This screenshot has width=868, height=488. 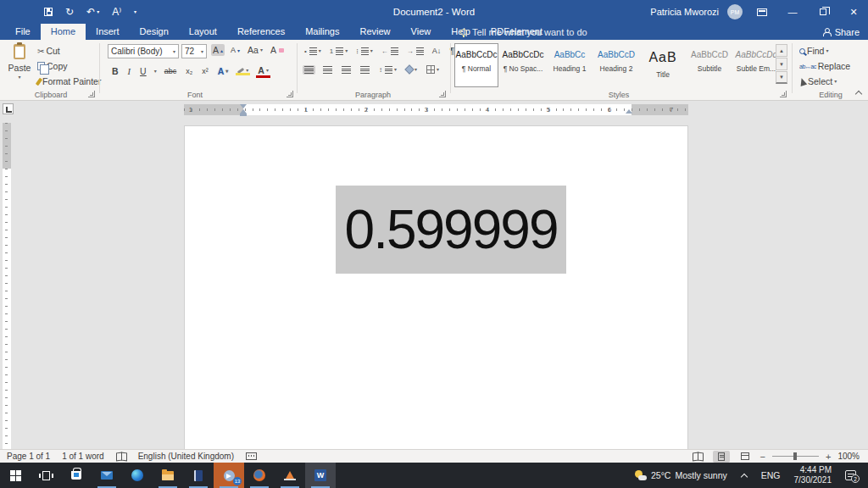 I want to click on styles-scroll-down-button: ▼, so click(x=782, y=64).